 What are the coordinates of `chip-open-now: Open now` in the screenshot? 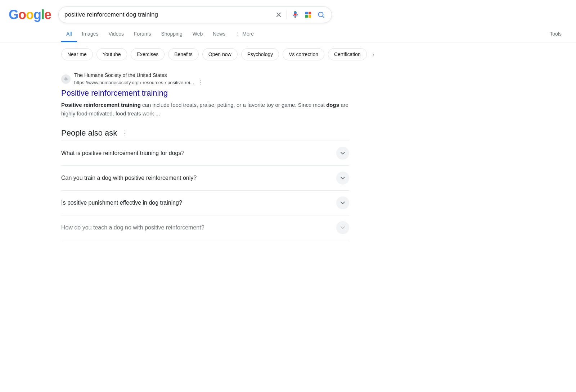 It's located at (220, 54).